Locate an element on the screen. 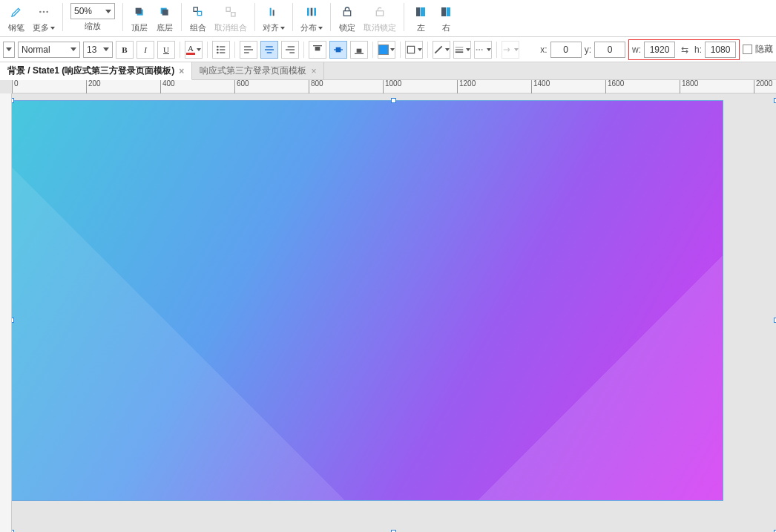 The image size is (776, 532). line-style-button is located at coordinates (483, 50).